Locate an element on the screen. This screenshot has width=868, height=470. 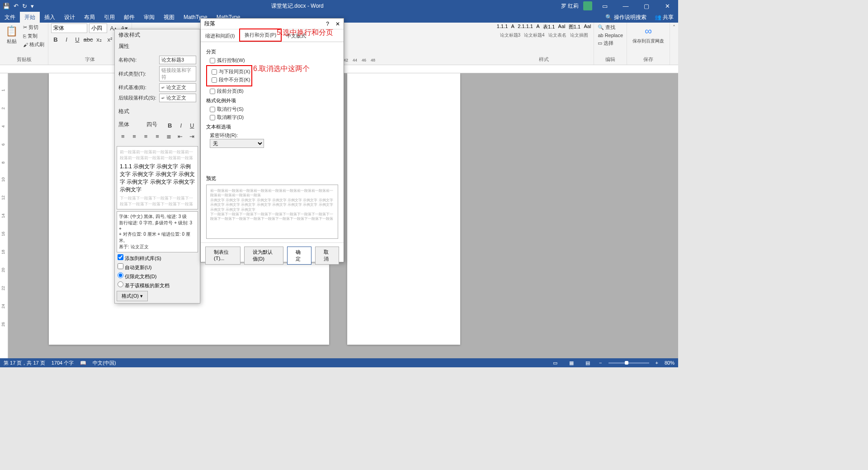
fmt-bold-button: B is located at coordinates (170, 125).